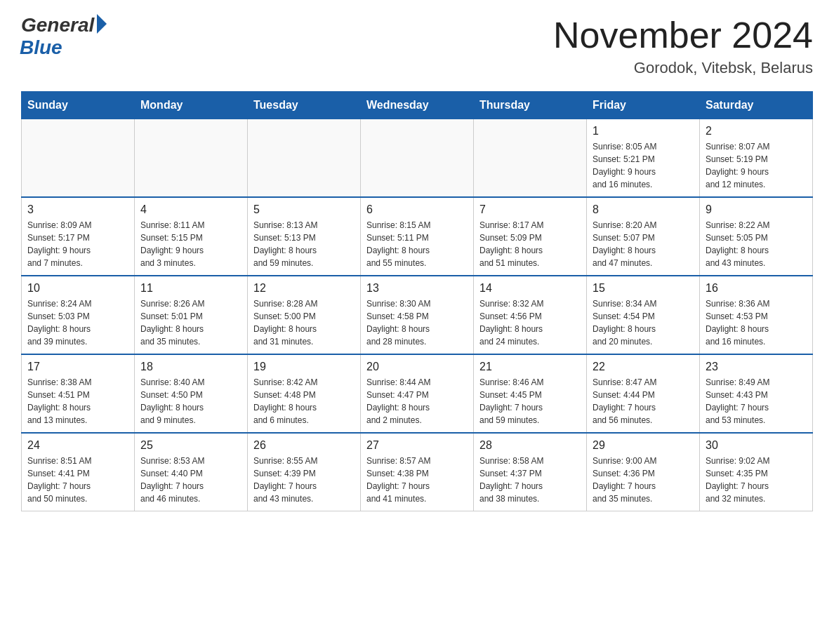 The image size is (834, 644). Describe the element at coordinates (530, 367) in the screenshot. I see `day-number: 21` at that location.